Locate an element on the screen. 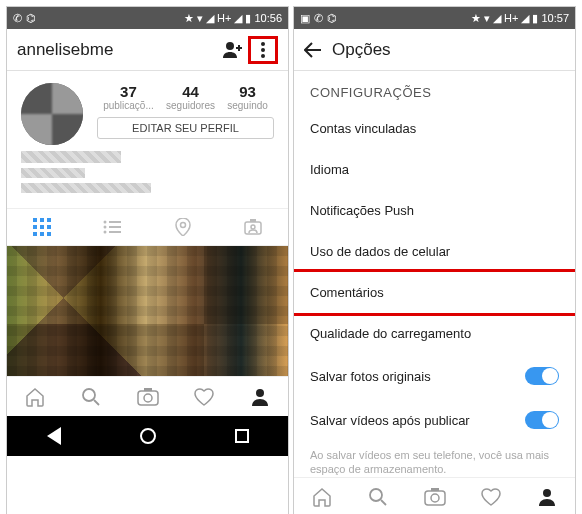  voicemail-icon: ⌬ is located at coordinates (332, 18).